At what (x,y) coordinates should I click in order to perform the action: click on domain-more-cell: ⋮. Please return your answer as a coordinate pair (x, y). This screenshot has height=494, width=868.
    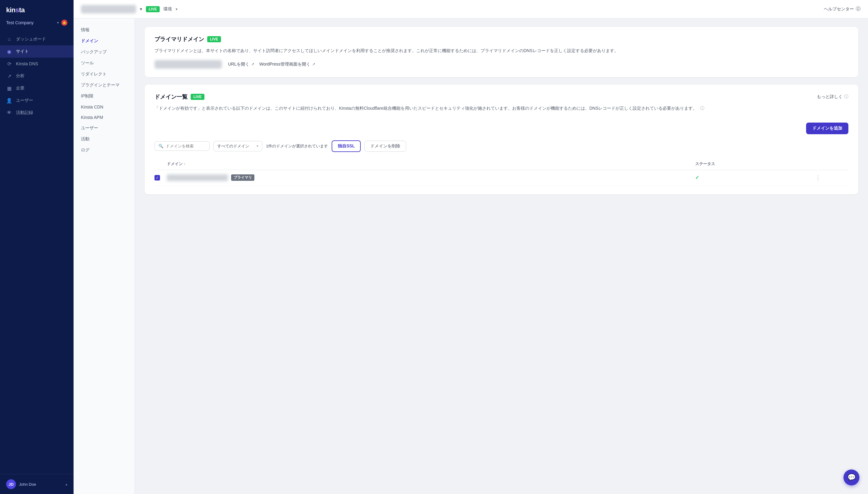
    Looking at the image, I should click on (832, 177).